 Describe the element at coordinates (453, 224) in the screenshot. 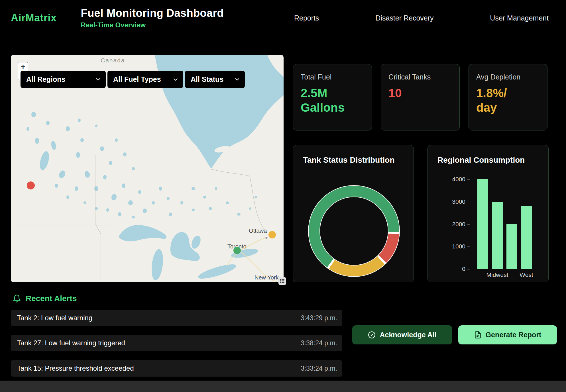

I see `bar-chart-yaxis: 40003000200010000` at that location.